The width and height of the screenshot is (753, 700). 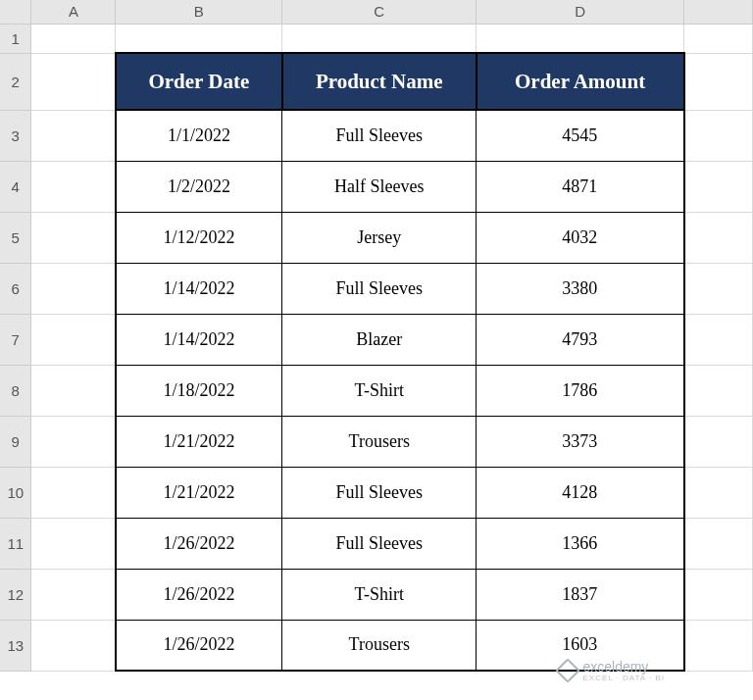 I want to click on cell-a7, so click(x=74, y=339).